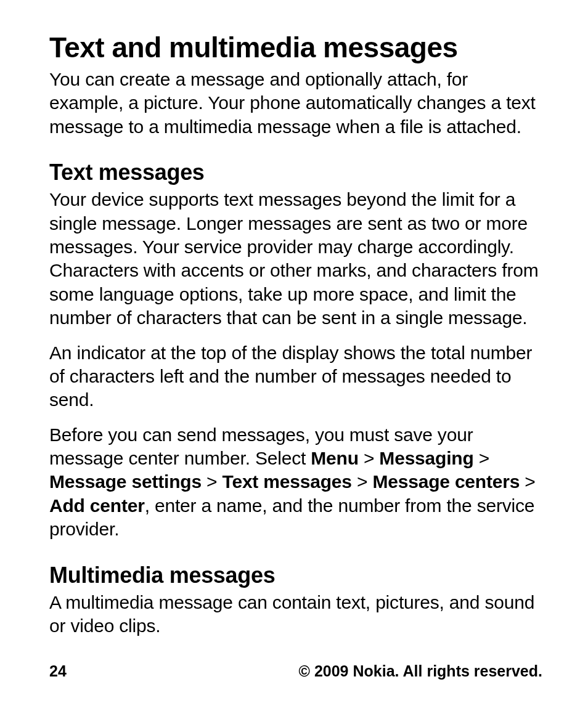  I want to click on text-messages-paragraph-2: An indicator at the top of the display s…, so click(296, 377).